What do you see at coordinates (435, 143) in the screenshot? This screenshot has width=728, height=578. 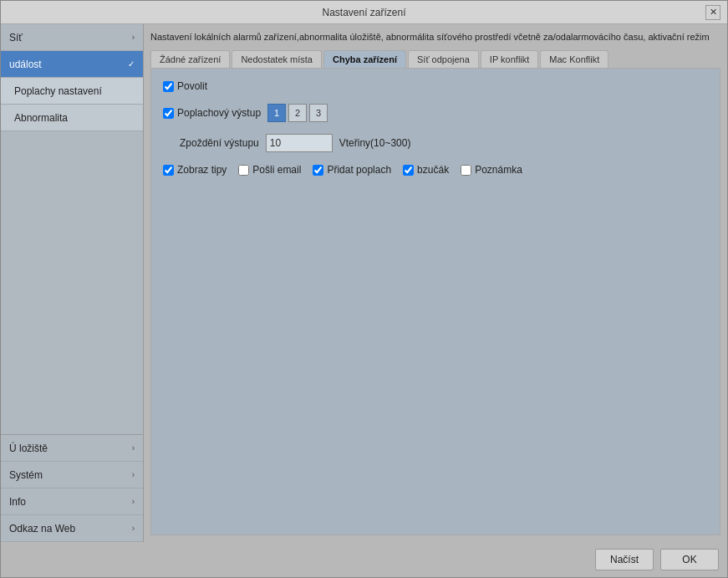 I see `zpozdeni-row: Zpoždění výstupu Vteřiny(10~300)` at bounding box center [435, 143].